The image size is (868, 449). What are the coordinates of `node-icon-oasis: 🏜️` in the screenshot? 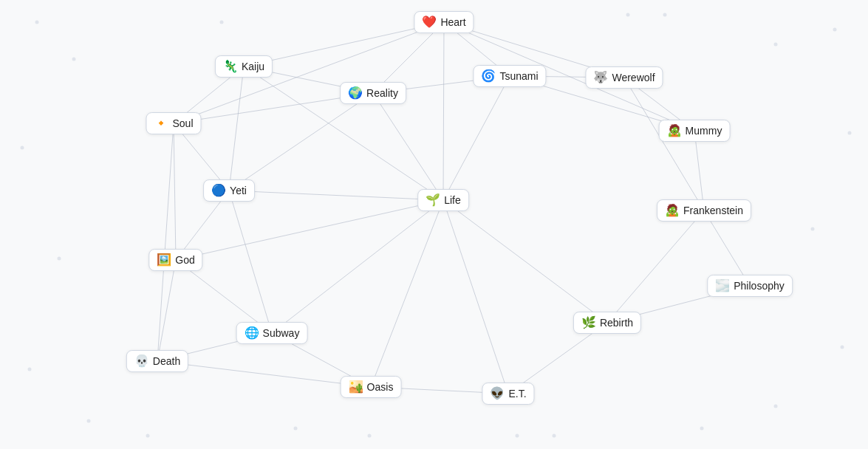 It's located at (356, 387).